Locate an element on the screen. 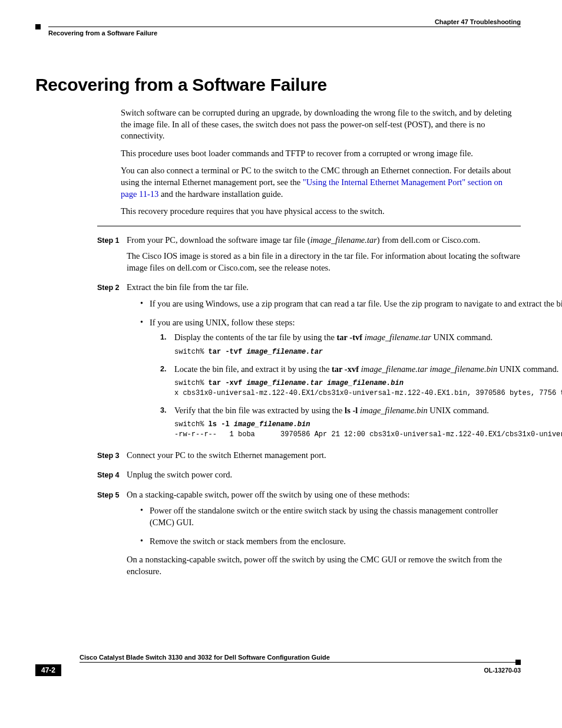  step5-p1: On a stacking-capable switch, power off … is located at coordinates (324, 495).